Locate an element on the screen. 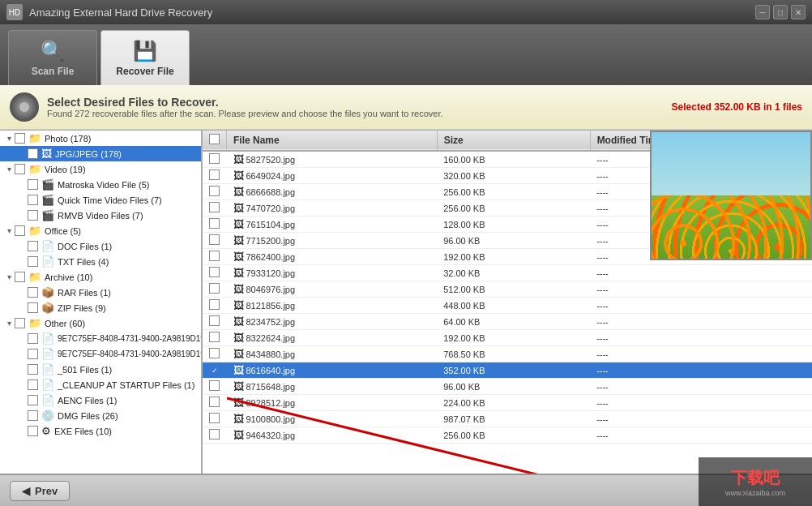 The image size is (812, 506). minimize-button: ─ is located at coordinates (763, 12).